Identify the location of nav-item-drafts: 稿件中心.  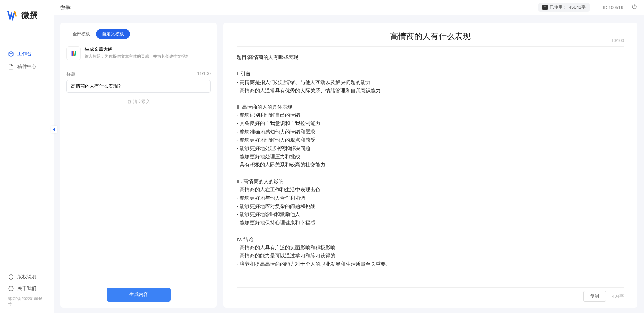
(27, 67).